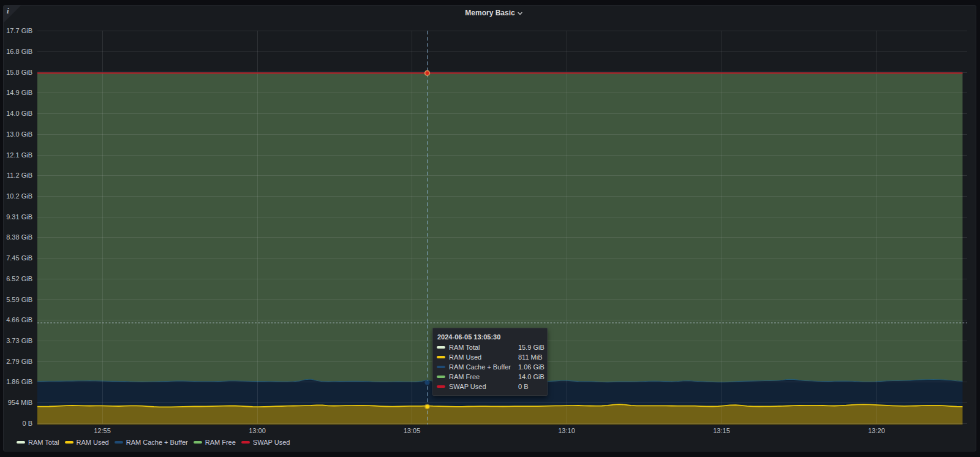  What do you see at coordinates (20, 279) in the screenshot?
I see `svg-text: 6.52 GiB` at bounding box center [20, 279].